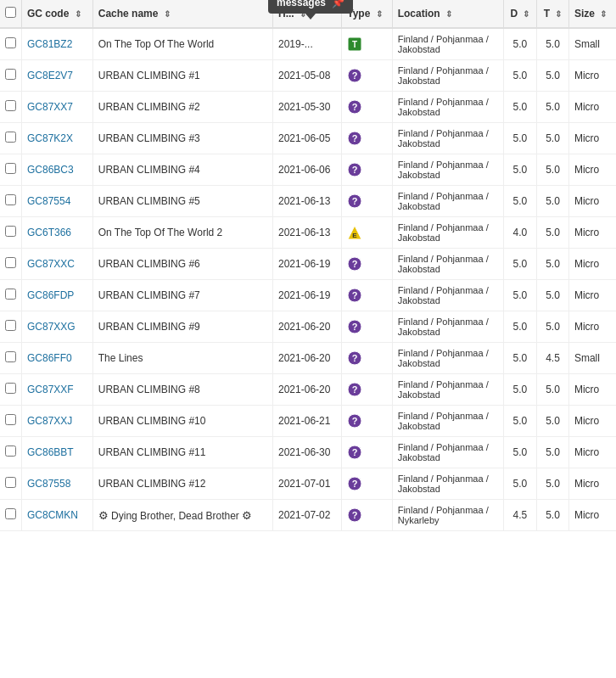  Describe the element at coordinates (49, 44) in the screenshot. I see `gc-code-link: GC81BZ2` at that location.